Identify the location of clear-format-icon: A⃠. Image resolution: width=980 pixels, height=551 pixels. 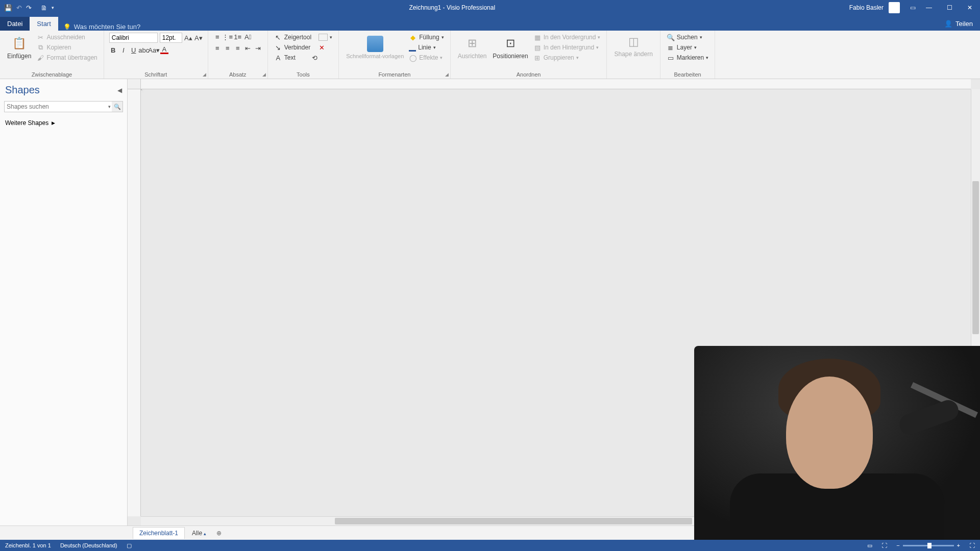
(248, 37).